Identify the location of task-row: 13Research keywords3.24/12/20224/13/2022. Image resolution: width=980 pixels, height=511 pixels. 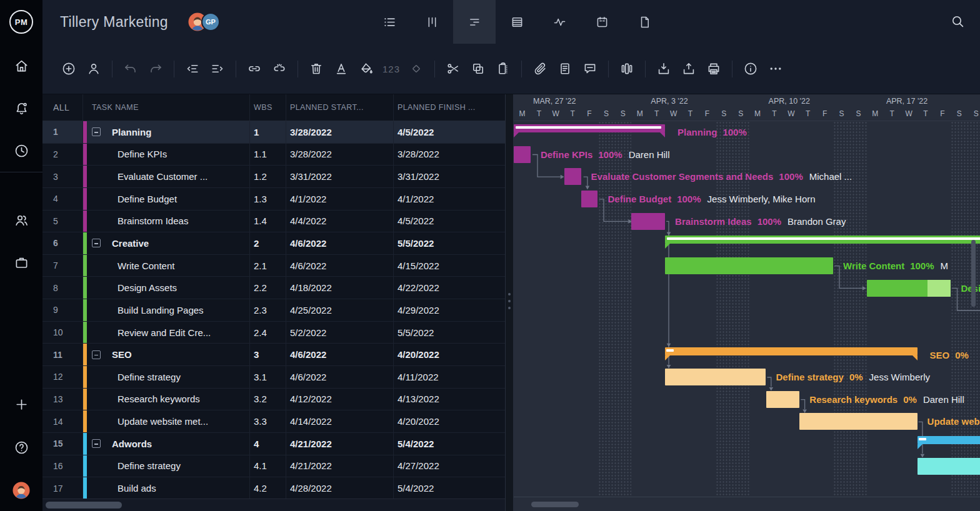
(274, 400).